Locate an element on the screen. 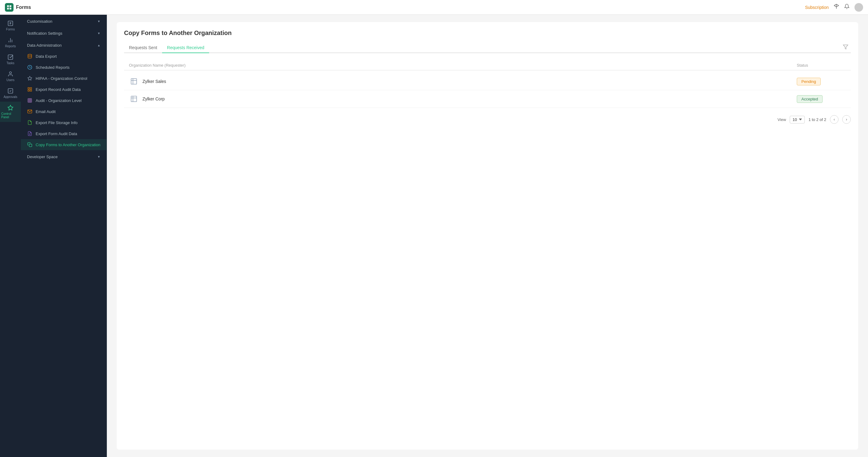 This screenshot has width=868, height=457. table-row: Zylker Corp Accepted is located at coordinates (487, 99).